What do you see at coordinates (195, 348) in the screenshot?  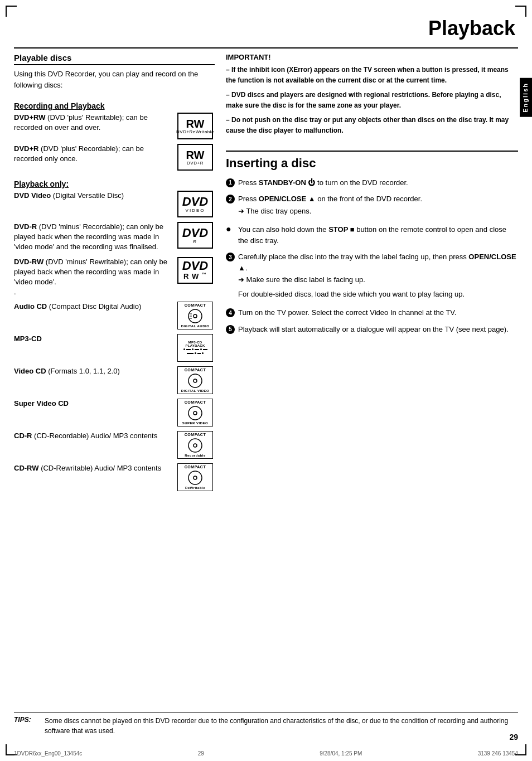 I see `disc-mp3-cd-badge: MP3-CD PLAYBACK` at bounding box center [195, 348].